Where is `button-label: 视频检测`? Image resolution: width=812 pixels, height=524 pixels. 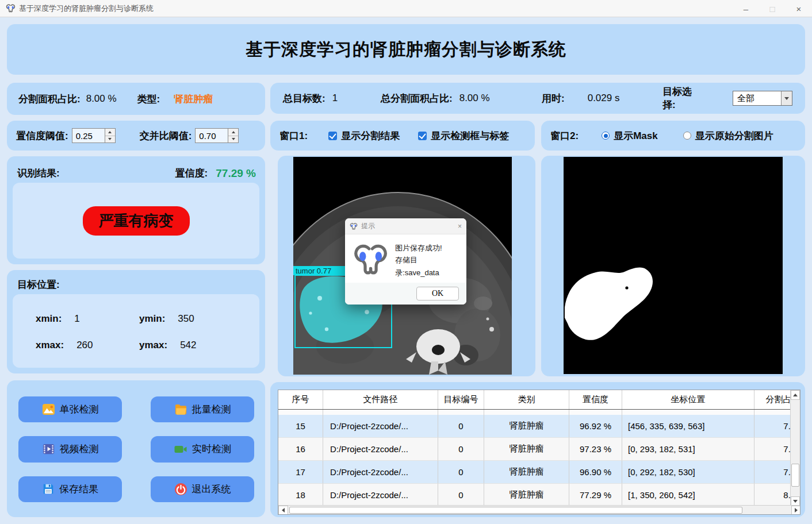 button-label: 视频检测 is located at coordinates (79, 449).